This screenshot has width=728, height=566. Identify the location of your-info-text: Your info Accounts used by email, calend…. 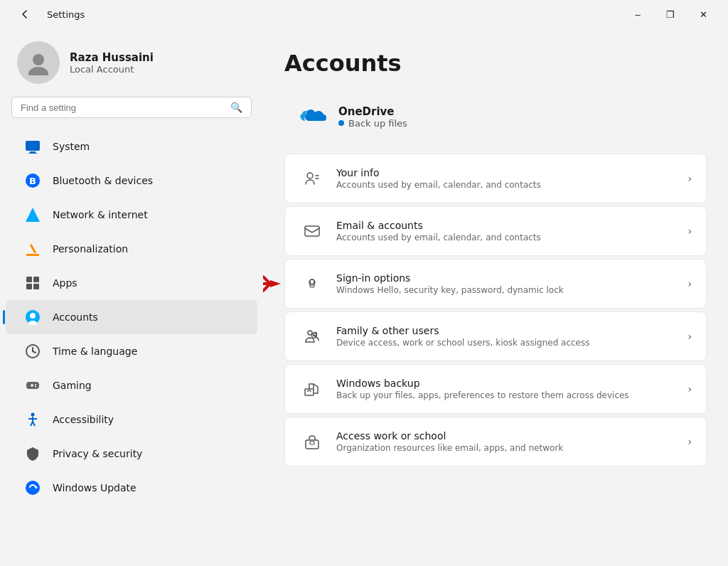
(512, 178).